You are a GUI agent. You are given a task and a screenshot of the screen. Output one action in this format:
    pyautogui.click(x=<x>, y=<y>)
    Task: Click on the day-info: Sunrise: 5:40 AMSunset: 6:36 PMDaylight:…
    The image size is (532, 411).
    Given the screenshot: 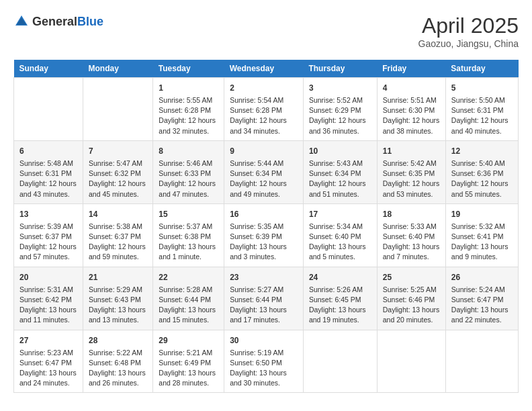 What is the action you would take?
    pyautogui.click(x=482, y=179)
    